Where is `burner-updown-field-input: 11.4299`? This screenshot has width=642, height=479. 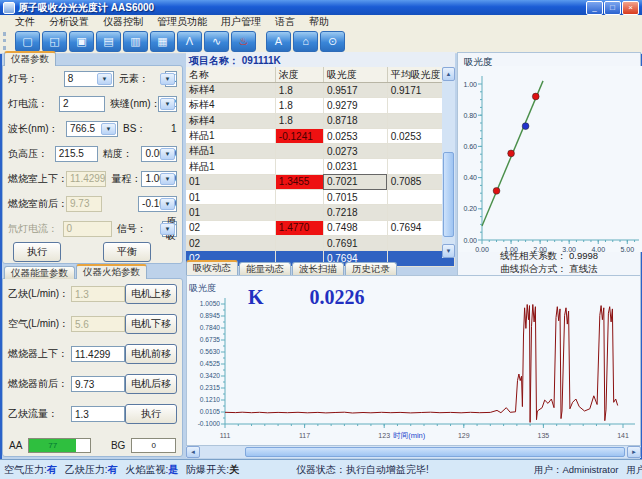
burner-updown-field-input: 11.4299 is located at coordinates (98, 354).